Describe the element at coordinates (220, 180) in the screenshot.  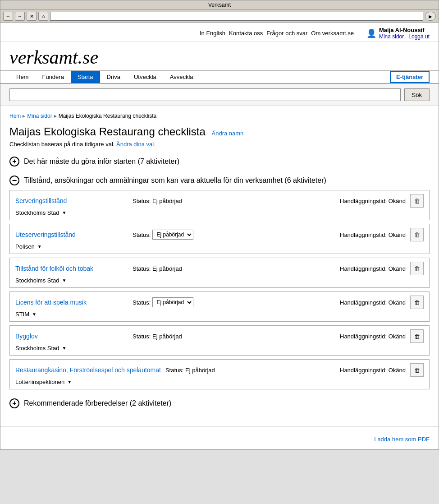
I see `section-tillstand-header: − Tillstånd, ansökningar och anmälningar…` at that location.